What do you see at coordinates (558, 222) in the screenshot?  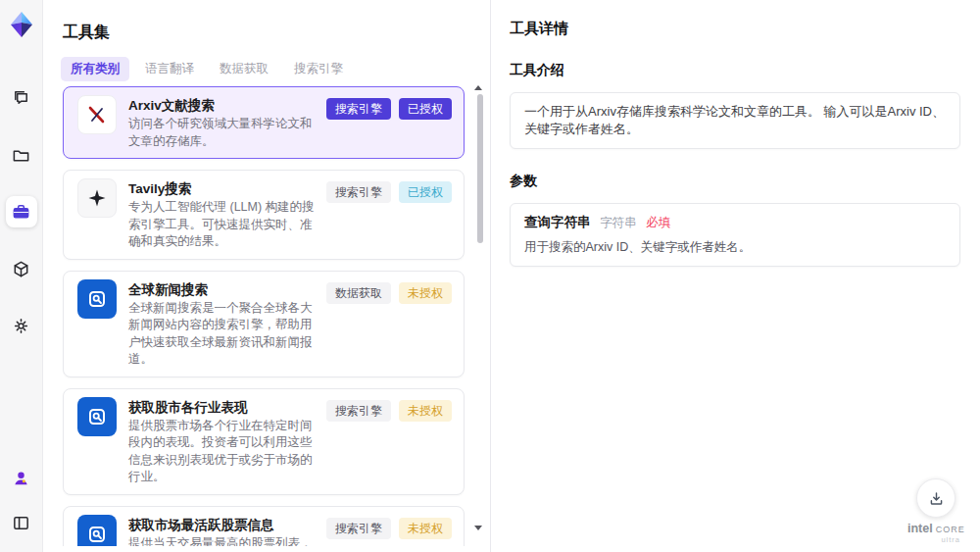 I see `param-name: 查询字符串` at bounding box center [558, 222].